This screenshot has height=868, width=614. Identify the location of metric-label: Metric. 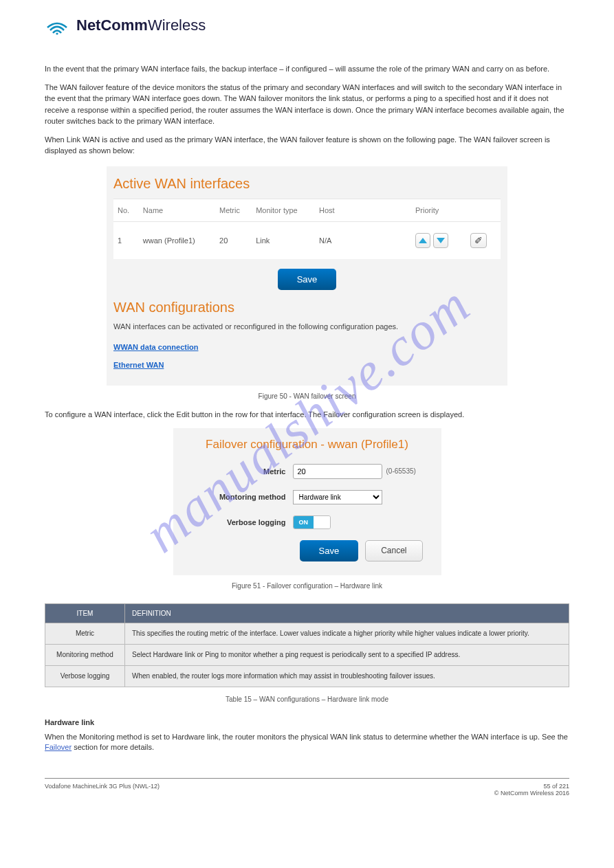
(238, 471).